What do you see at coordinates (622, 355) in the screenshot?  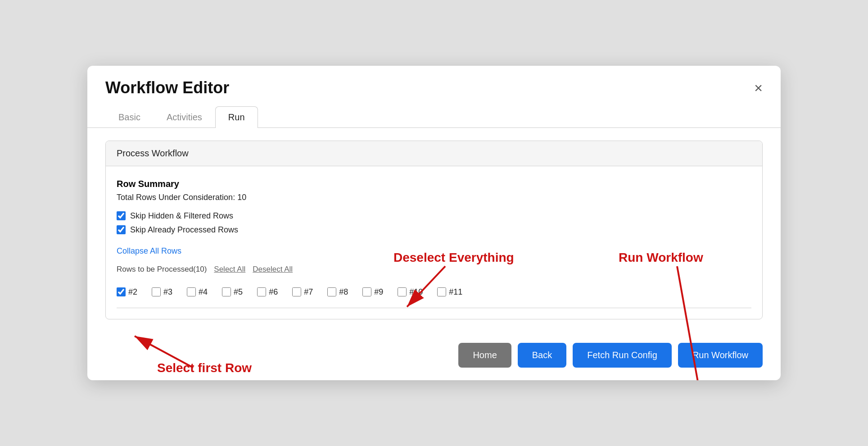 I see `fetch-run-config-button: Fetch Run Config` at bounding box center [622, 355].